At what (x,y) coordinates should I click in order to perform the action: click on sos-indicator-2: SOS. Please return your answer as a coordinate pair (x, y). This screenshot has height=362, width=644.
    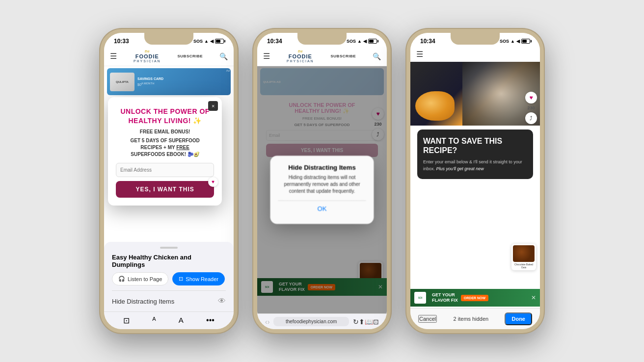
    Looking at the image, I should click on (351, 41).